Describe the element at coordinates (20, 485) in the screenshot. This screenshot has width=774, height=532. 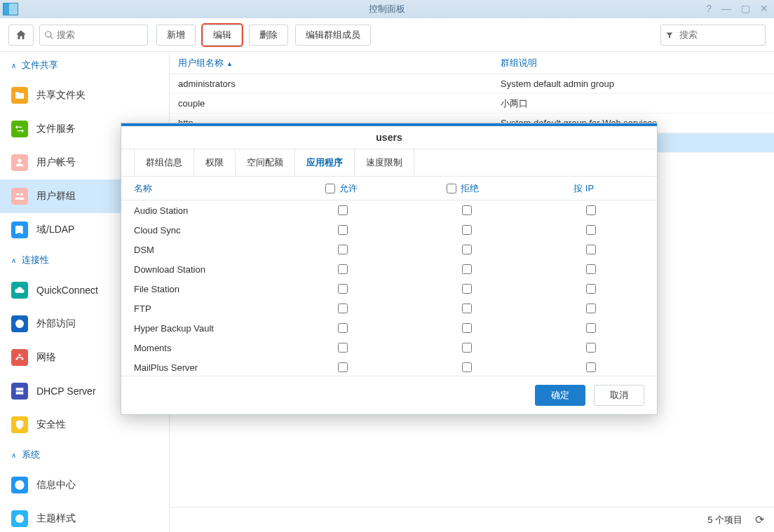
I see `info-icon` at that location.